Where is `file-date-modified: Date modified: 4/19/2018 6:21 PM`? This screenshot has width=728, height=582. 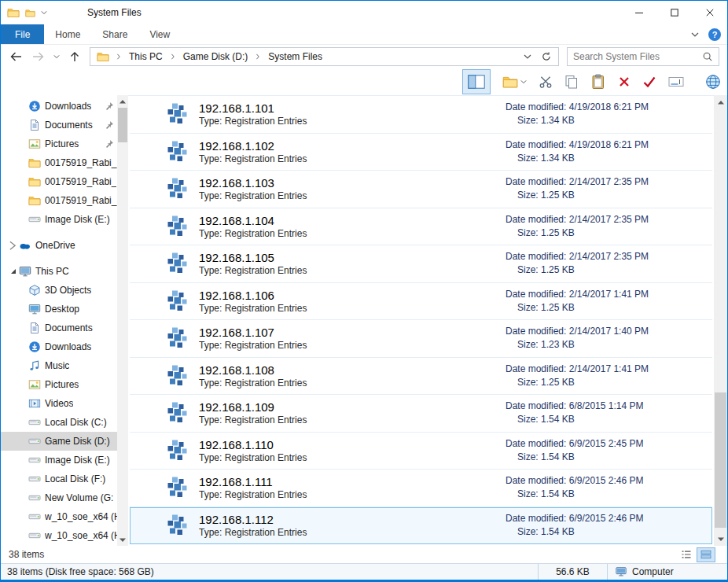 file-date-modified: Date modified: 4/19/2018 6:21 PM is located at coordinates (577, 107).